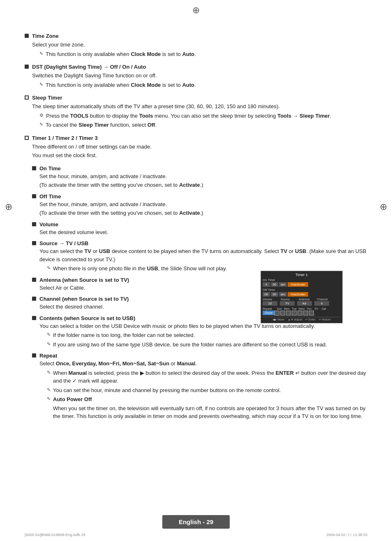  Describe the element at coordinates (87, 318) in the screenshot. I see `contents-title: Contents (when Source is set to USB)` at that location.